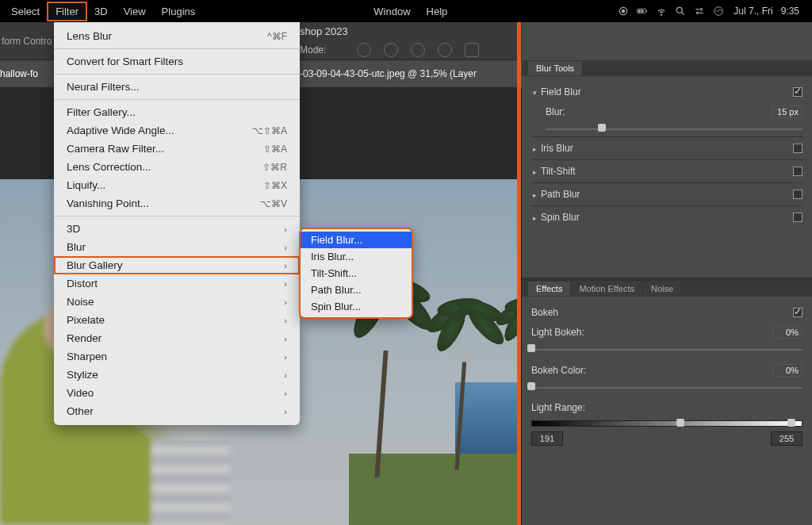 This screenshot has height=525, width=812. Describe the element at coordinates (550, 289) in the screenshot. I see `effects-tab: Effects` at that location.